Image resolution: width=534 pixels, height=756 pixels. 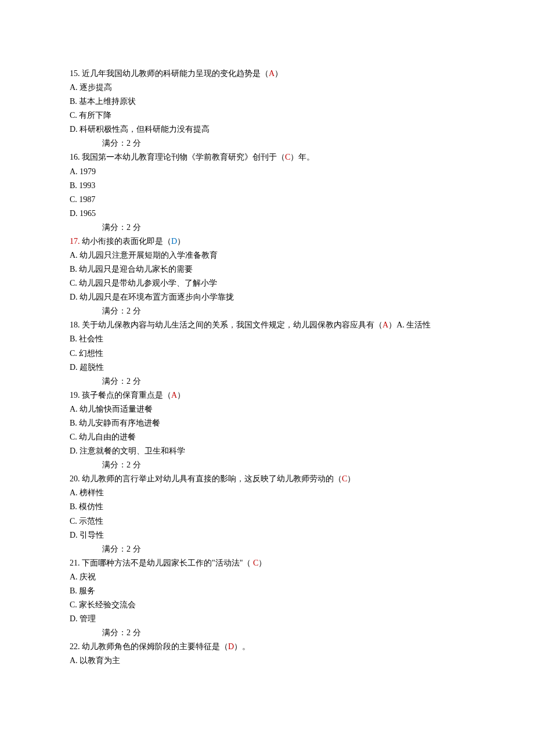 What do you see at coordinates (127, 395) in the screenshot?
I see `question-stem: 孩子餐点的保育重点是（` at bounding box center [127, 395].